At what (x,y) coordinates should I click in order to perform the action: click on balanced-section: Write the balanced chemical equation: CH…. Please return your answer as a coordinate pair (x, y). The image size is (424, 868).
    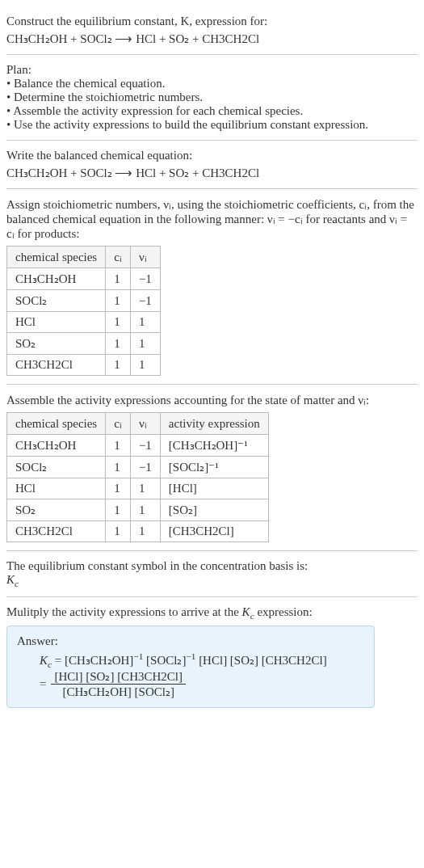
    Looking at the image, I should click on (212, 165).